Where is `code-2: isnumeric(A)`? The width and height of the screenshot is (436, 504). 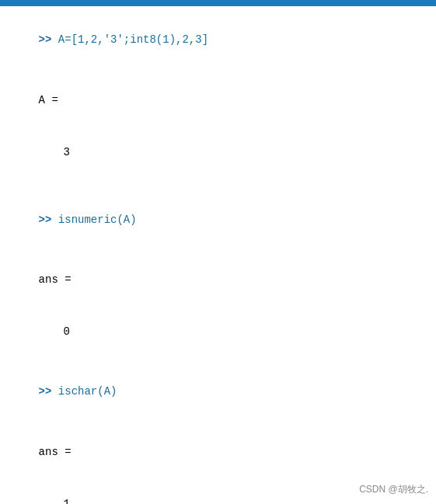 code-2: isnumeric(A) is located at coordinates (98, 220).